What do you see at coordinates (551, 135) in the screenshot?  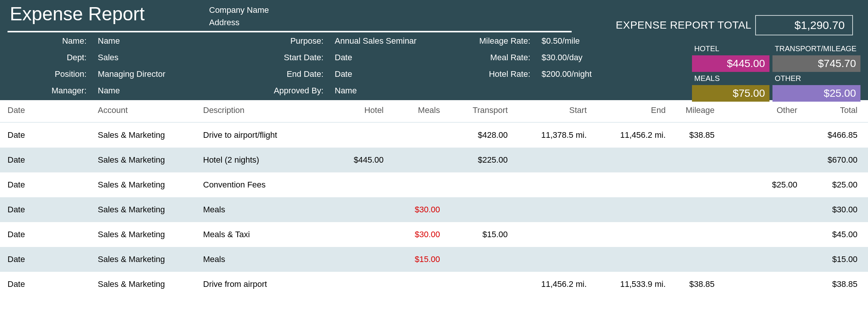 I see `cell-start: 11,378.5 mi.` at bounding box center [551, 135].